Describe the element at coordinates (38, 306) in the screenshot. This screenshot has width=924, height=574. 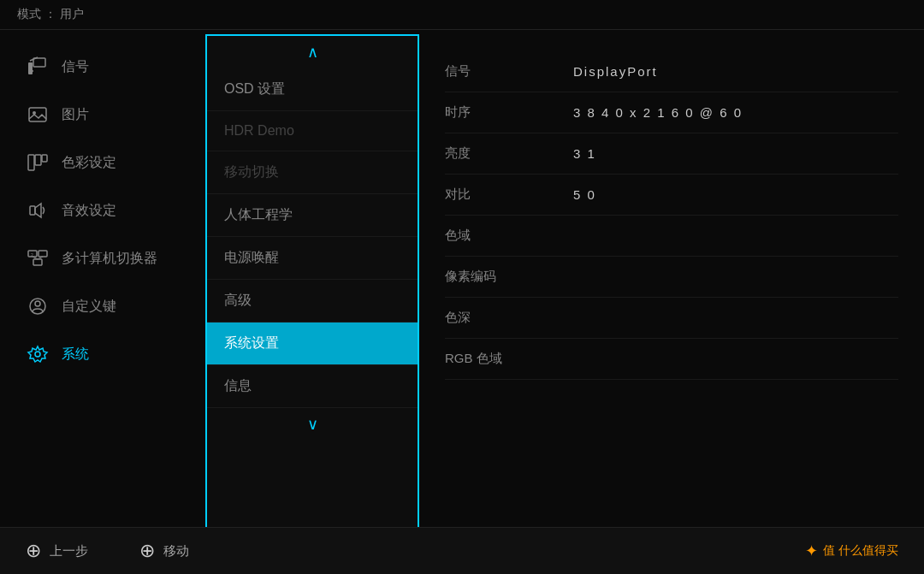
I see `hotkey-icon` at that location.